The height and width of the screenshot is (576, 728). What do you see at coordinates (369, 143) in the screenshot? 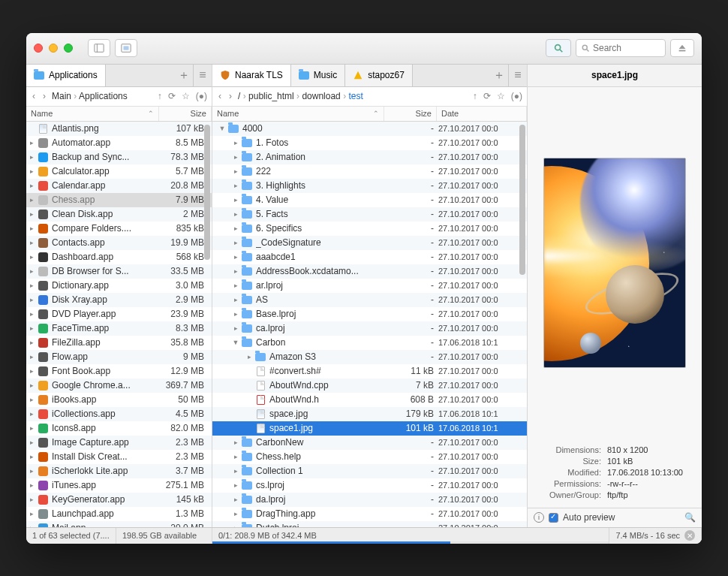
I see `list-item: ▸1. Fotos-27.10.2017 00:0` at bounding box center [369, 143].